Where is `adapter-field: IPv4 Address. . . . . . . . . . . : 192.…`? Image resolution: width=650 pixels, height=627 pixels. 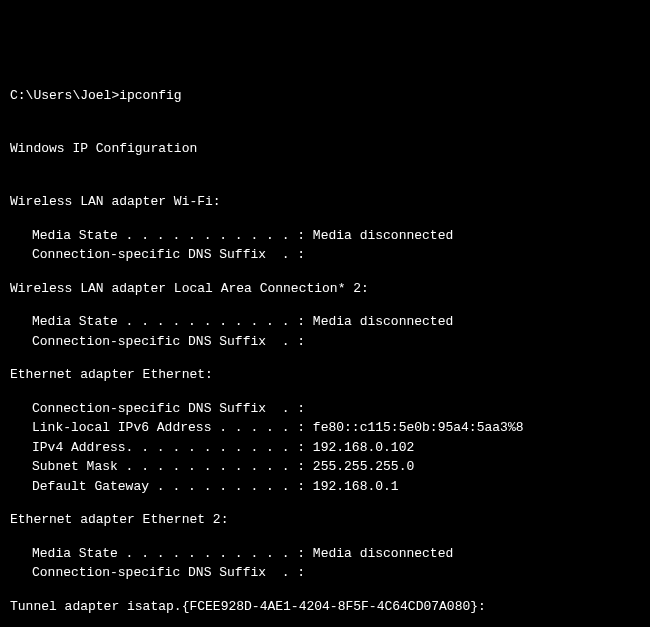 adapter-field: IPv4 Address. . . . . . . . . . . : 192.… is located at coordinates (325, 448).